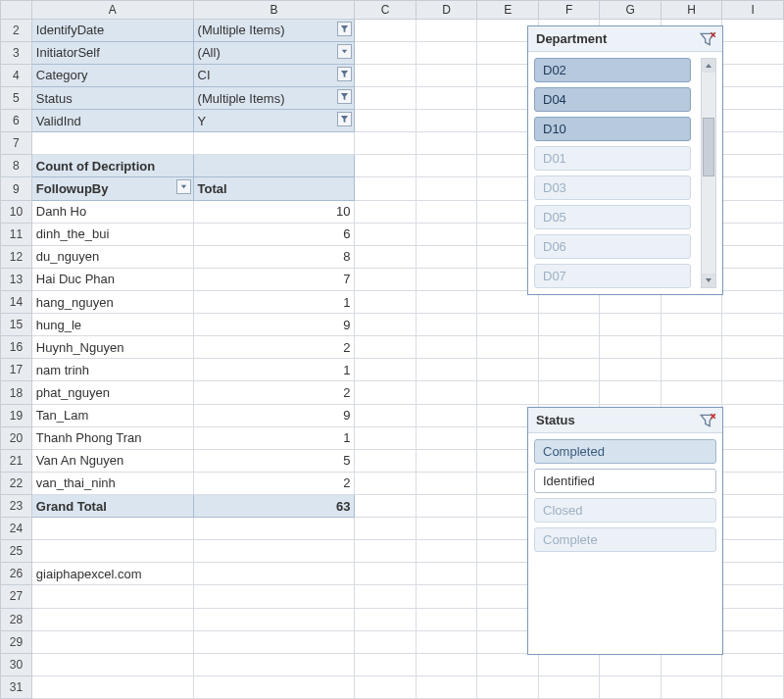  I want to click on pivot-grand-total-label: Grand Total, so click(112, 506).